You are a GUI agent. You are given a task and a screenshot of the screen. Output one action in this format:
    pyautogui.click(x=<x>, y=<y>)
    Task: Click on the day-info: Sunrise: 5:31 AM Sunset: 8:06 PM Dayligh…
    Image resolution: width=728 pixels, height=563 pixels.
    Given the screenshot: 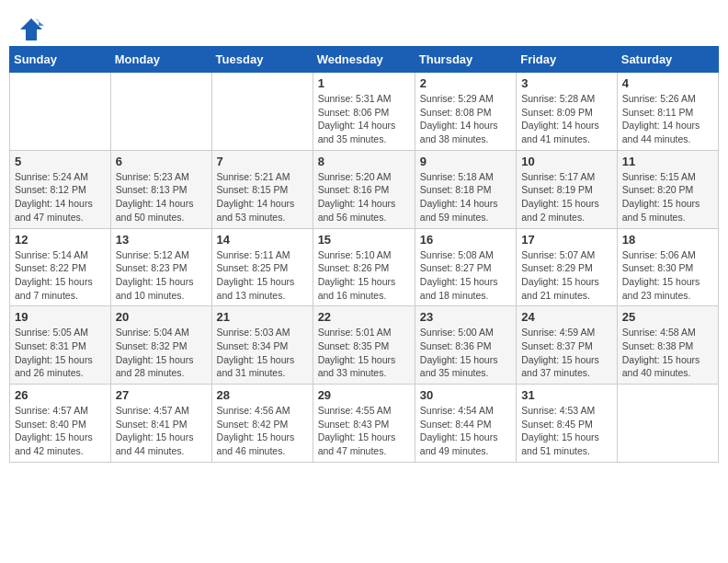 What is the action you would take?
    pyautogui.click(x=364, y=120)
    